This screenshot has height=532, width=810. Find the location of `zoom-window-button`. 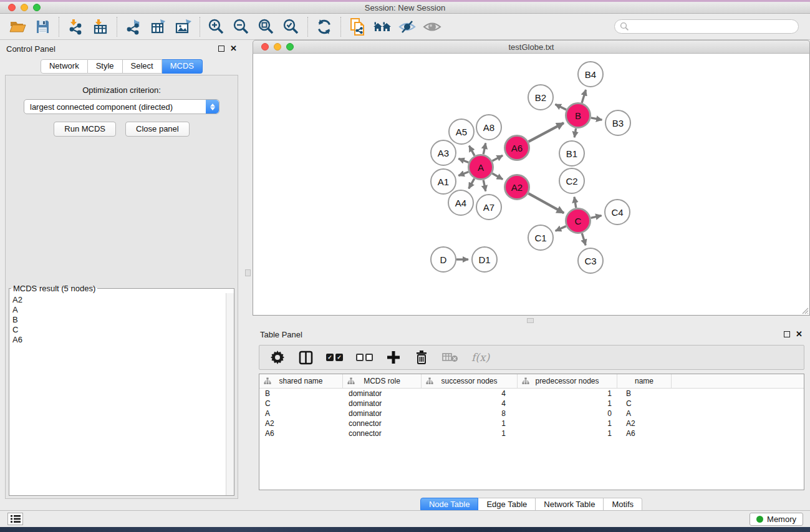

zoom-window-button is located at coordinates (37, 7).